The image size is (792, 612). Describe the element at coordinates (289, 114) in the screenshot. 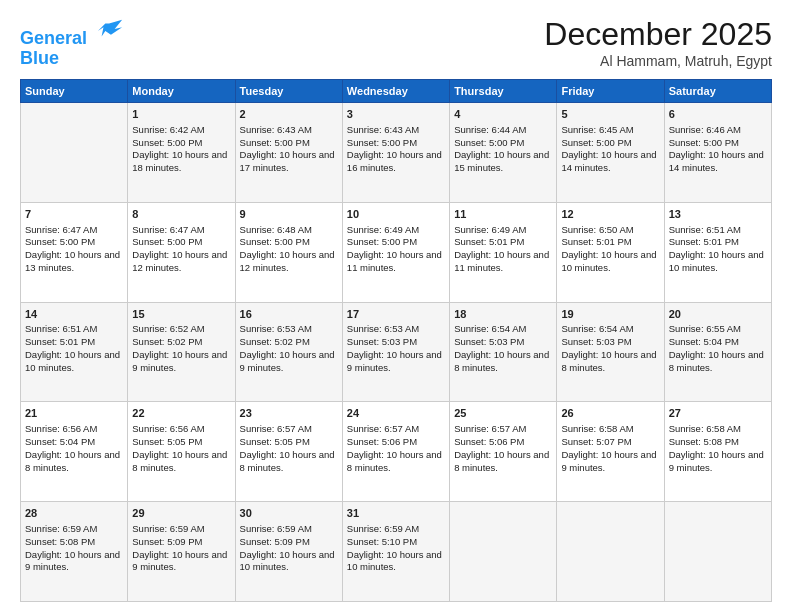

I see `day-number: 2` at that location.